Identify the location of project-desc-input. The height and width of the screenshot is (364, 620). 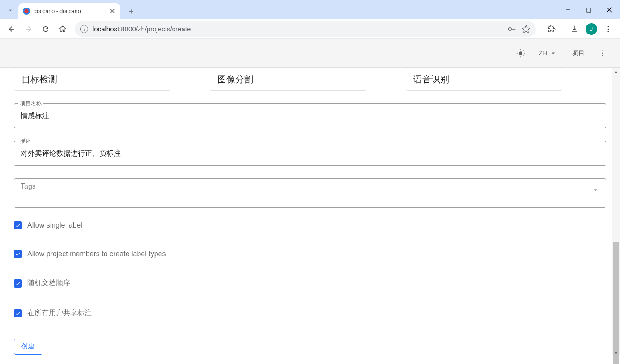
(310, 153).